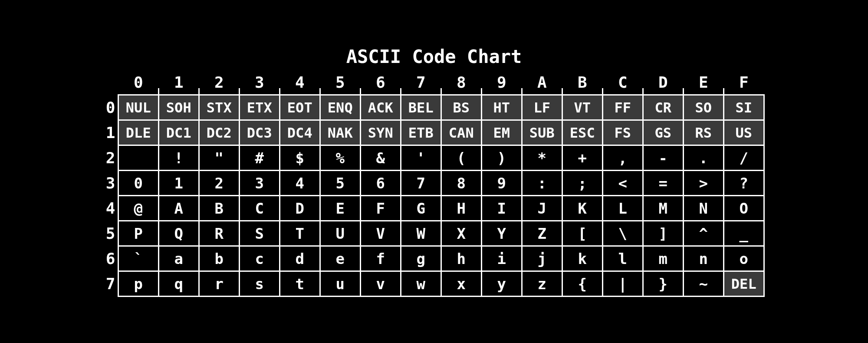 Image resolution: width=868 pixels, height=343 pixels. What do you see at coordinates (502, 259) in the screenshot?
I see `cell-value: i` at bounding box center [502, 259].